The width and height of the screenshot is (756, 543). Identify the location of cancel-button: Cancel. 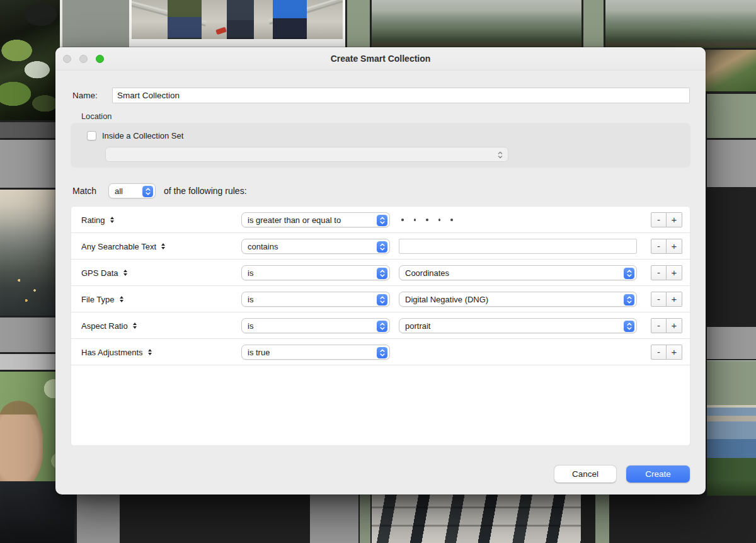
(585, 474).